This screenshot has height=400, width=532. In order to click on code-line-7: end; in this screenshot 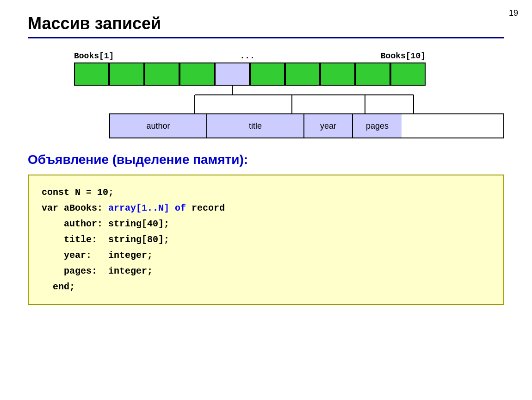, I will do `click(266, 287)`.